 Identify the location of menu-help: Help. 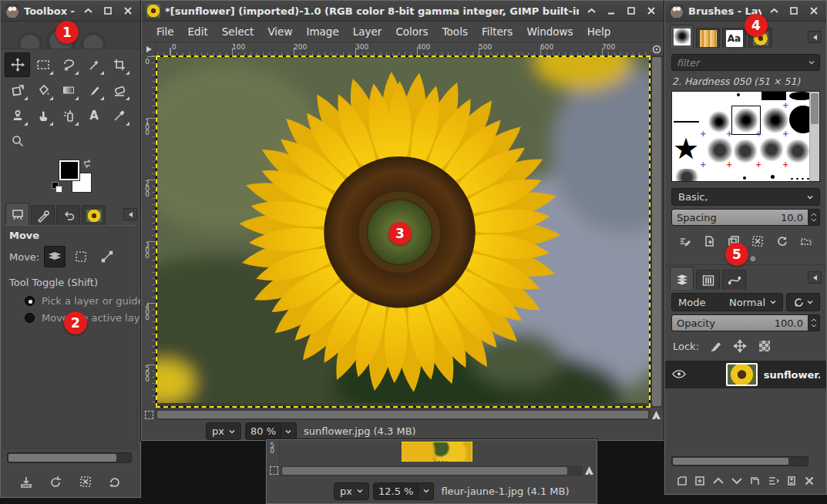
(600, 32).